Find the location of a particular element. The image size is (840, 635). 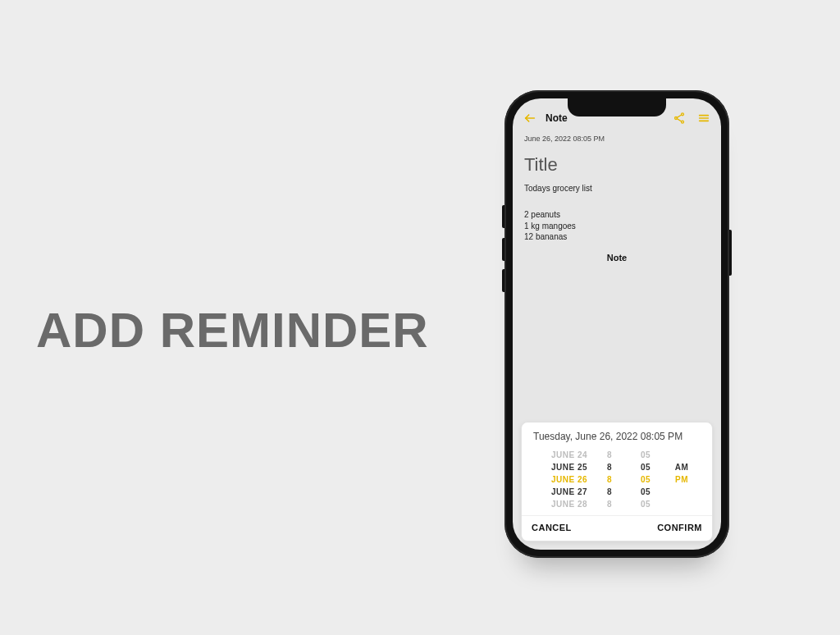

share-icon is located at coordinates (679, 118).